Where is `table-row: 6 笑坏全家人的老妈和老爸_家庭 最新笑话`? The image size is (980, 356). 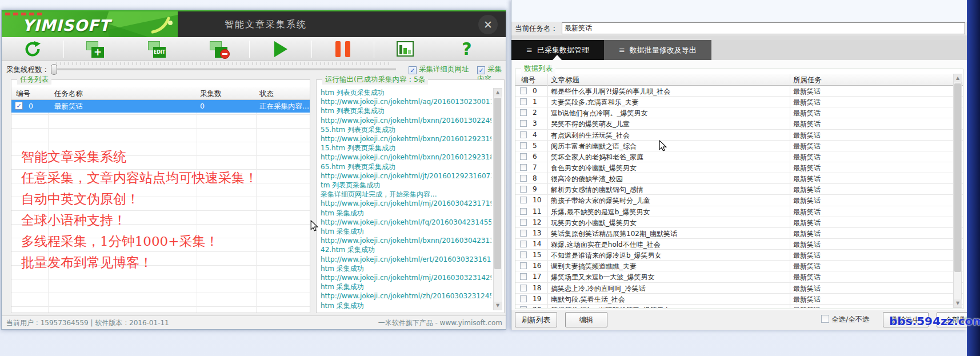
table-row: 6 笑坏全家人的老妈和老爸_家庭 最新笑话 is located at coordinates (739, 157).